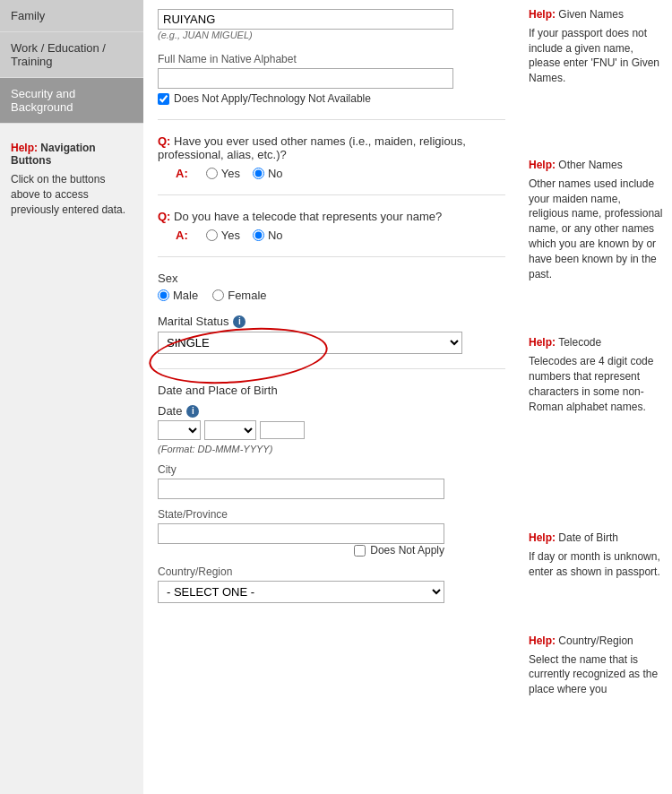 The image size is (672, 794). Describe the element at coordinates (268, 174) in the screenshot. I see `other-names-no-option: No` at that location.